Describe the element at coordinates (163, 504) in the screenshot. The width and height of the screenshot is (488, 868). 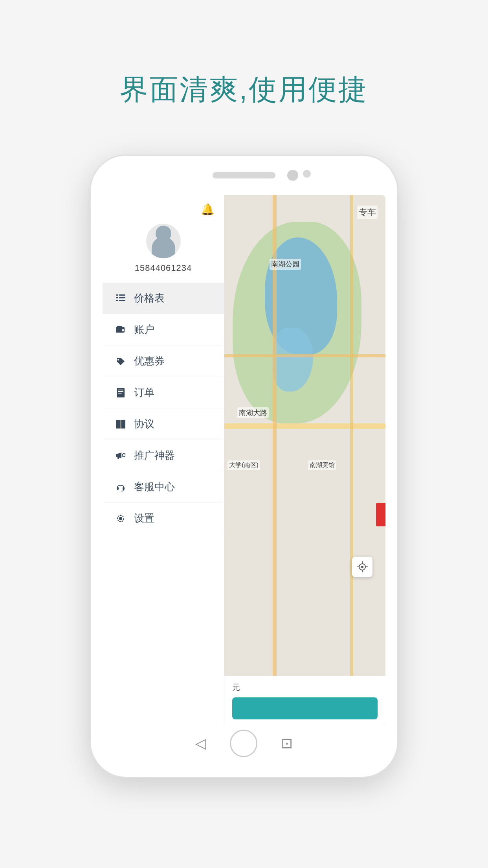
I see `menu-list: 价格表 账户` at that location.